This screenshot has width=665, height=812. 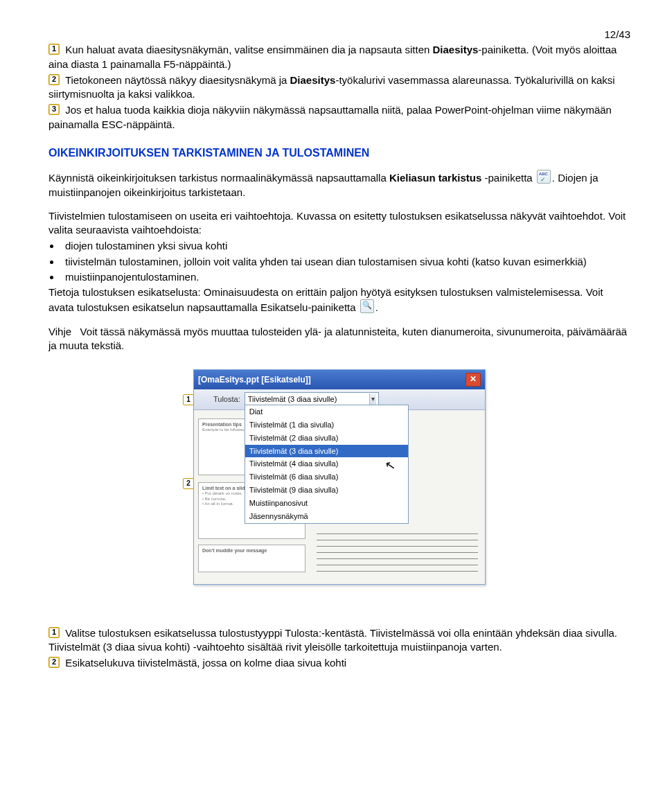 What do you see at coordinates (377, 308) in the screenshot?
I see `para3-b: .` at bounding box center [377, 308].